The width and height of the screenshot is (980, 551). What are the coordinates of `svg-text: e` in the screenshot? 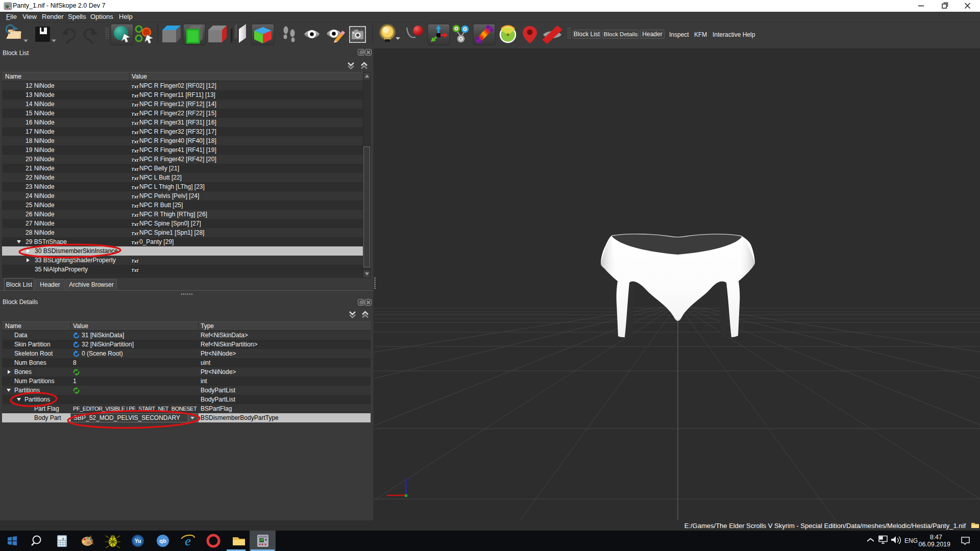 It's located at (63, 539).